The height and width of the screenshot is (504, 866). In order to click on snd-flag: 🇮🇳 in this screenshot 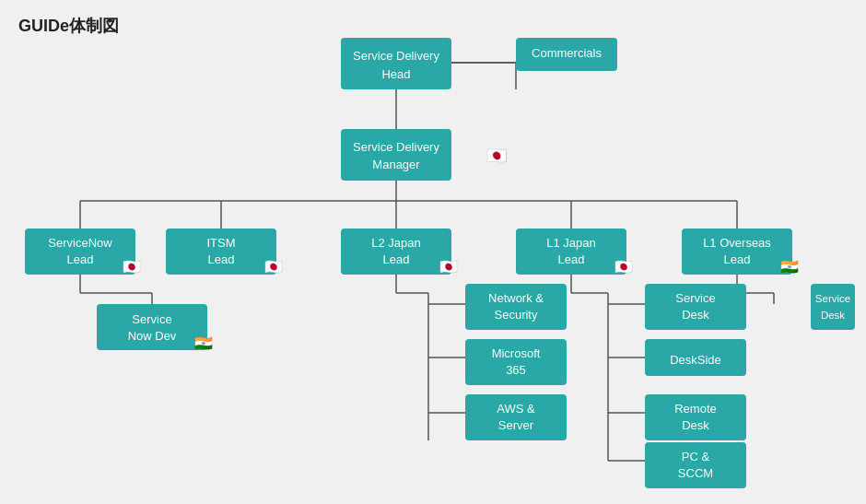, I will do `click(204, 343)`.